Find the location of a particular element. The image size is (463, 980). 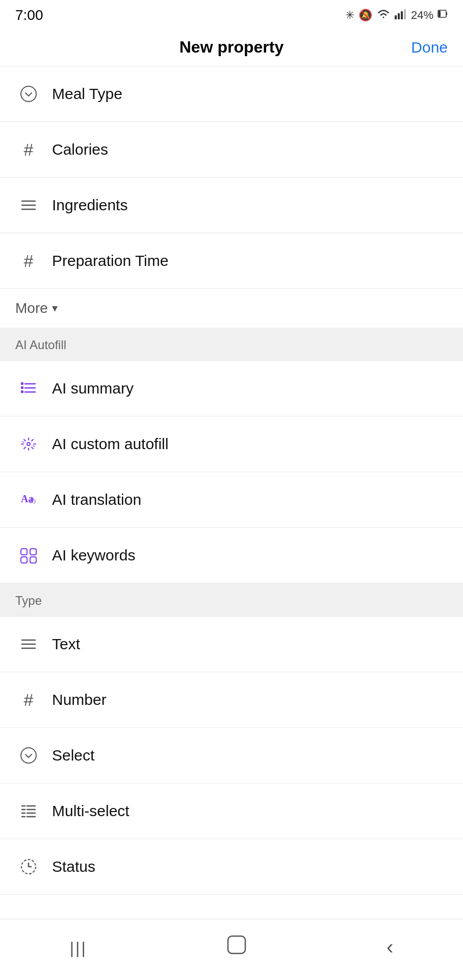

type-label: Type is located at coordinates (29, 600).